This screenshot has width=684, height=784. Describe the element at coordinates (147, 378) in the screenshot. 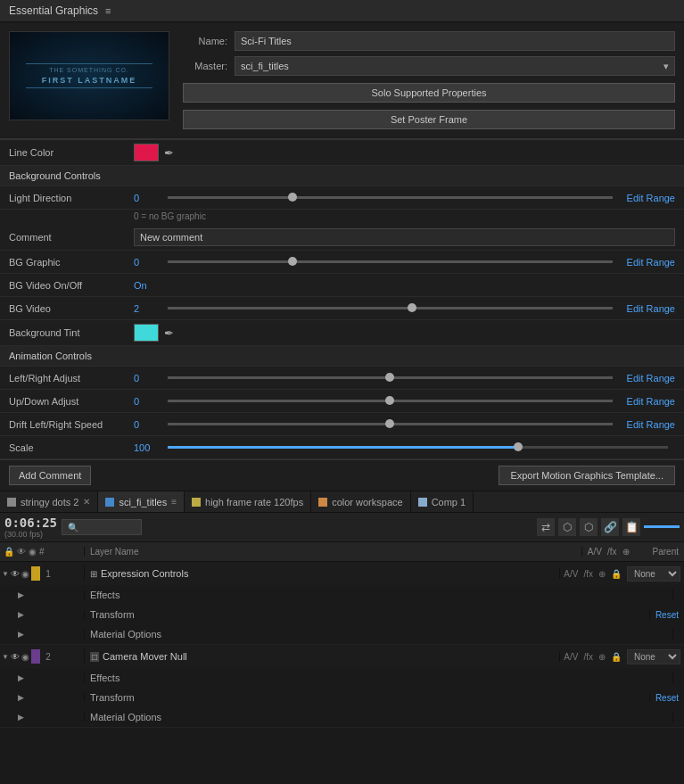

I see `left-right-value: 0` at that location.